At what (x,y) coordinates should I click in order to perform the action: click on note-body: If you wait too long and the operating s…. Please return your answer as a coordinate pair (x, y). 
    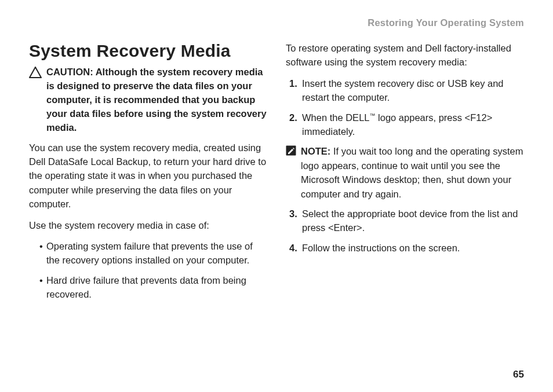
    Looking at the image, I should click on (412, 173).